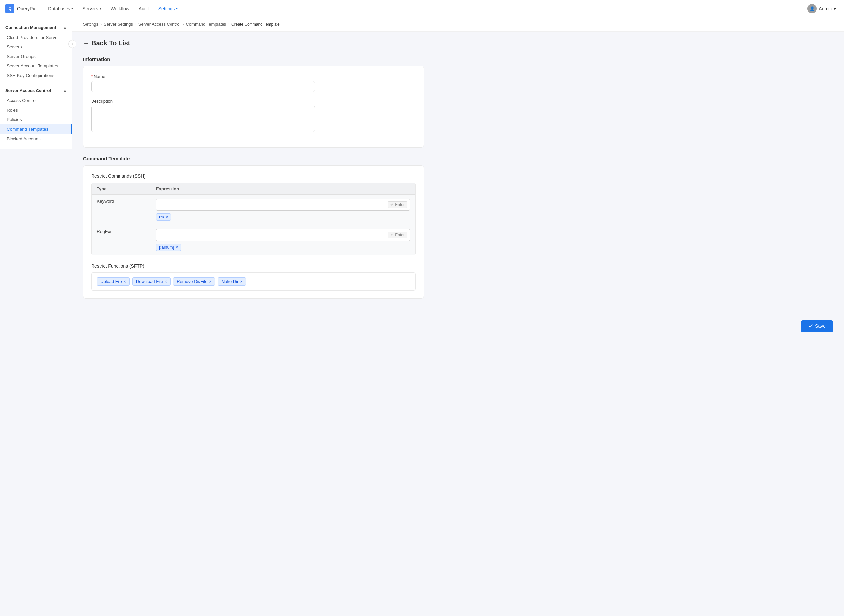 The height and width of the screenshot is (616, 844). I want to click on regexr-input, so click(273, 235).